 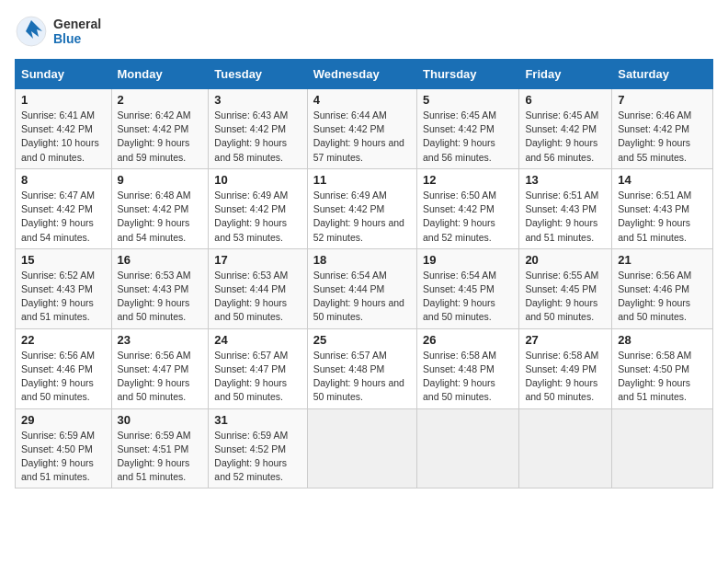 I want to click on calendar-week-row: 22 Sunrise: 6:56 AM Sunset: 4:46 PM Dayl…, so click(x=364, y=368).